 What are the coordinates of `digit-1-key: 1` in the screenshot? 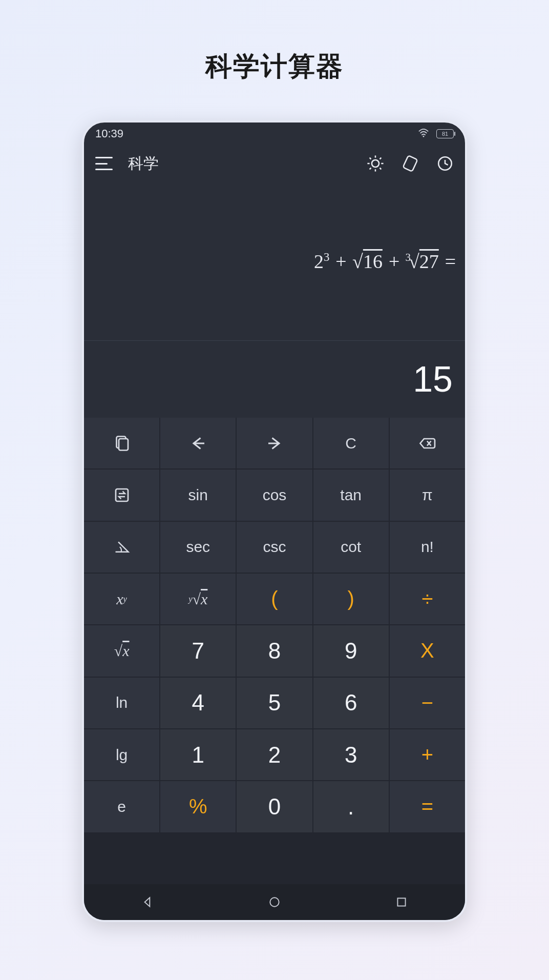 It's located at (198, 754).